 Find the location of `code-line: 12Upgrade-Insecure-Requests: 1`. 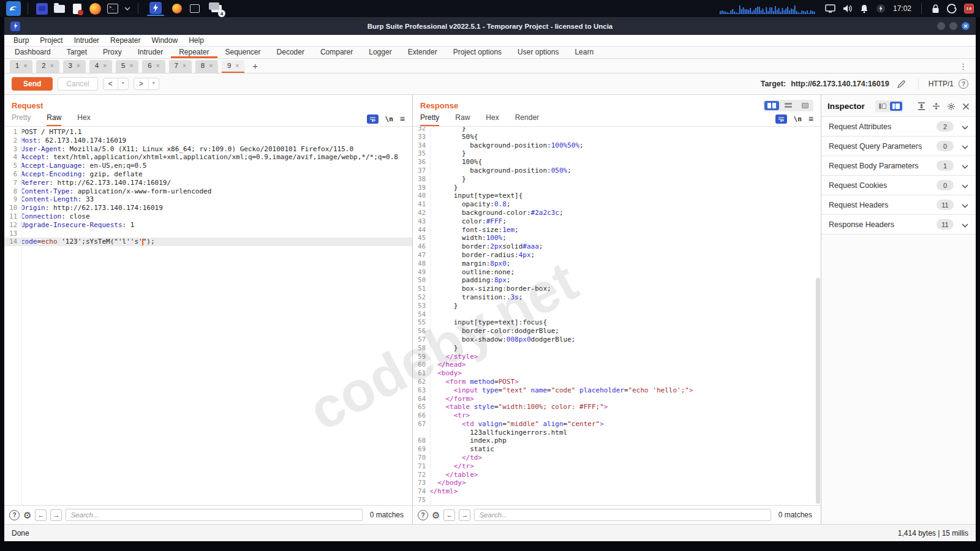

code-line: 12Upgrade-Insecure-Requests: 1 is located at coordinates (208, 225).